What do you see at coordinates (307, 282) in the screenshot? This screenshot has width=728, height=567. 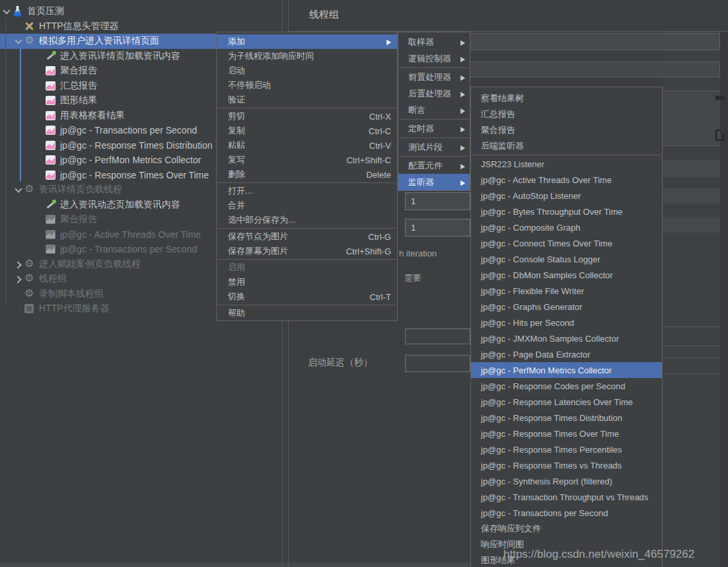 I see `context-menu-item: 禁用` at bounding box center [307, 282].